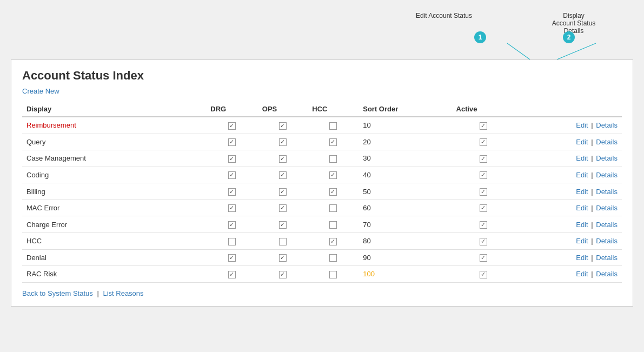  I want to click on table-row: RAC Risk100Edit | Details, so click(322, 275).